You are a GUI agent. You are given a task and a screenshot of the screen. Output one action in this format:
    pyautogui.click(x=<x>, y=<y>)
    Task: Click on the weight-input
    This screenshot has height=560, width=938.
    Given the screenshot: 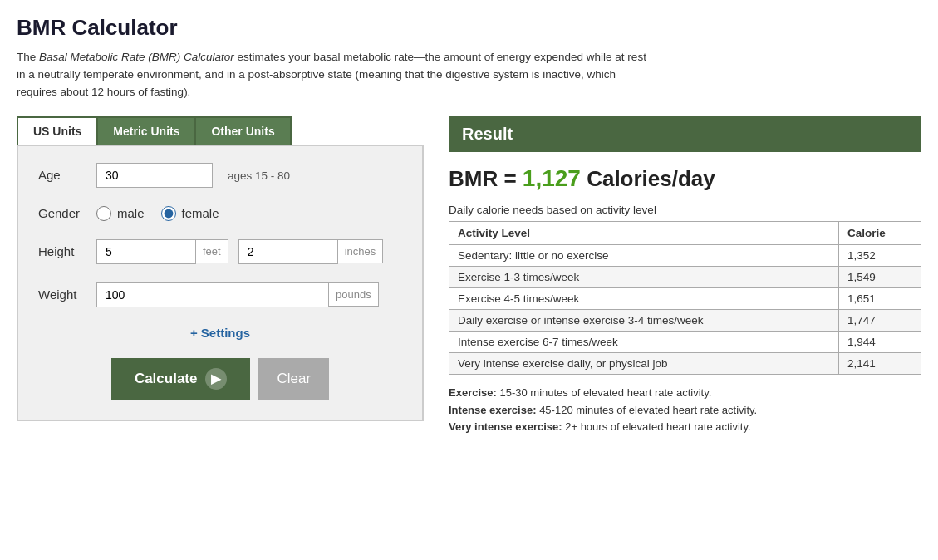 What is the action you would take?
    pyautogui.click(x=213, y=295)
    